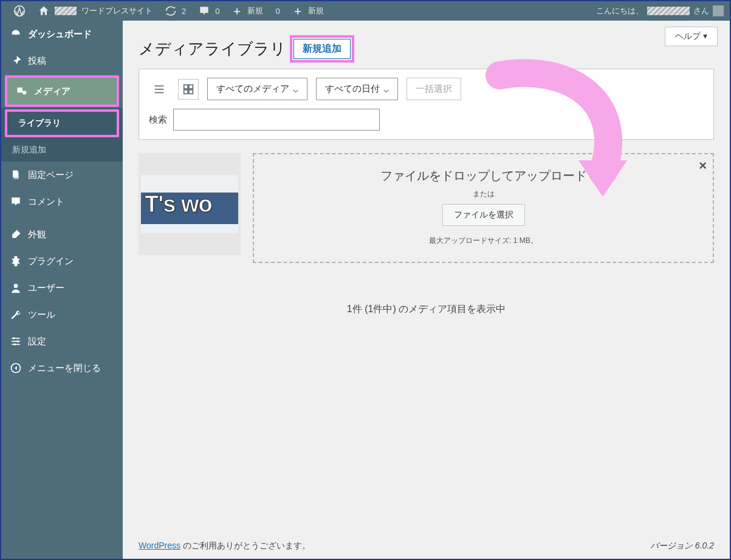  Describe the element at coordinates (484, 208) in the screenshot. I see `upload-dropzone: × ファイルをドロップしてアップロード または ファイルを選択 最大アップロード…` at that location.